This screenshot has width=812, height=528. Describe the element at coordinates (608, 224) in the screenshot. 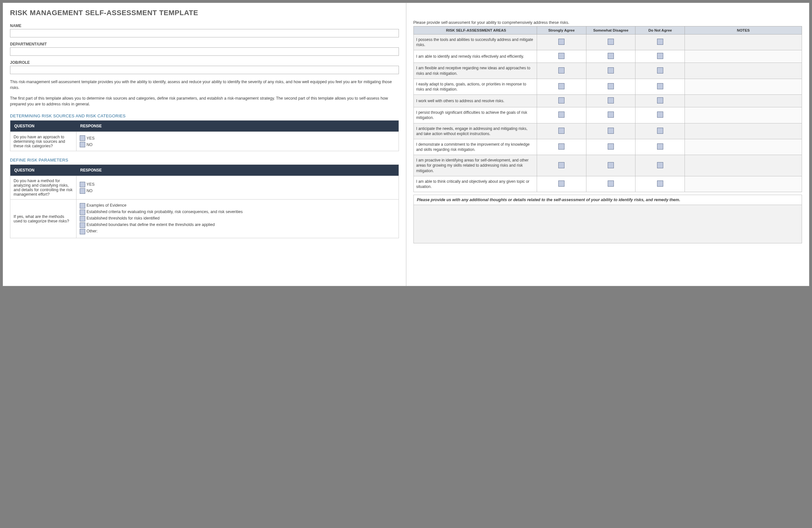

I see `additional-thoughts-input` at that location.